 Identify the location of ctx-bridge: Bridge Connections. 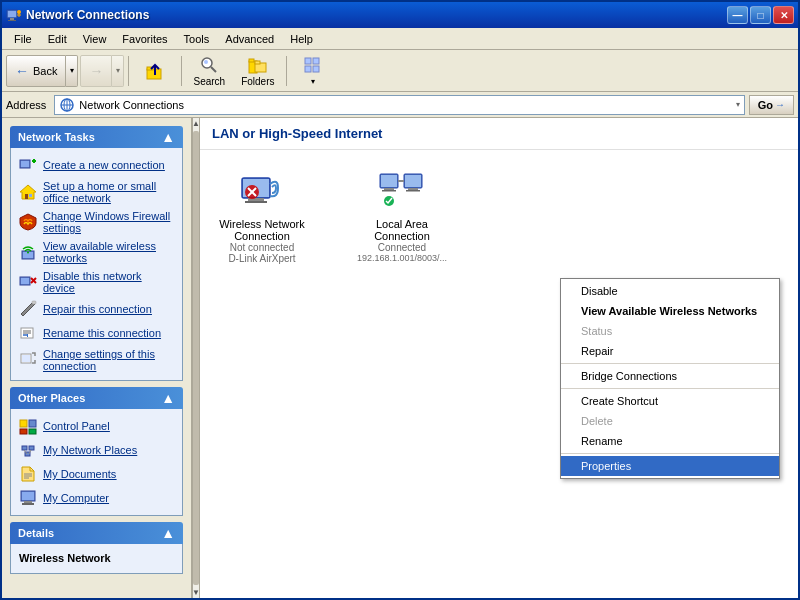
(670, 376).